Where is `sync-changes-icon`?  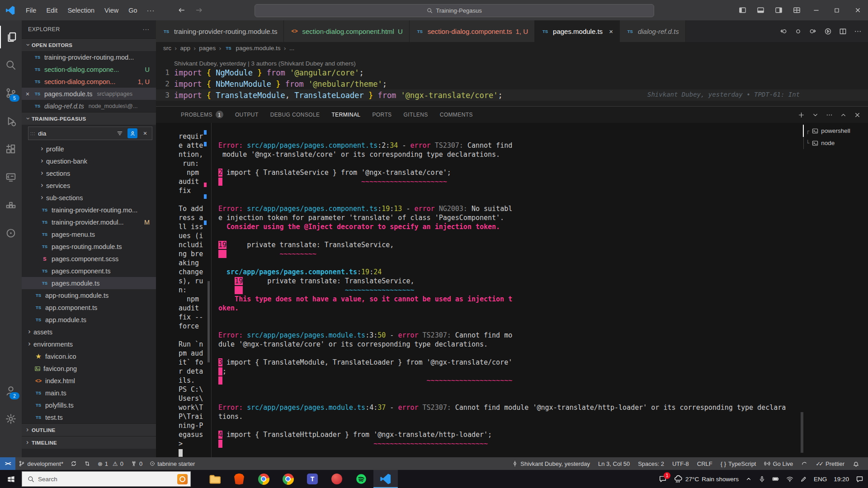
sync-changes-icon is located at coordinates (74, 464).